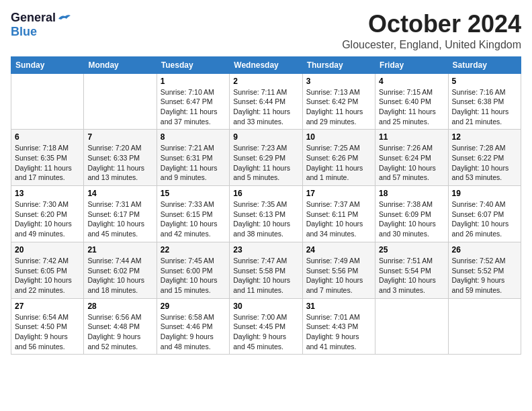  What do you see at coordinates (484, 214) in the screenshot?
I see `calendar-cell: 19Sunrise: 7:40 AMSunset: 6:07 PMDayligh…` at bounding box center [484, 214].